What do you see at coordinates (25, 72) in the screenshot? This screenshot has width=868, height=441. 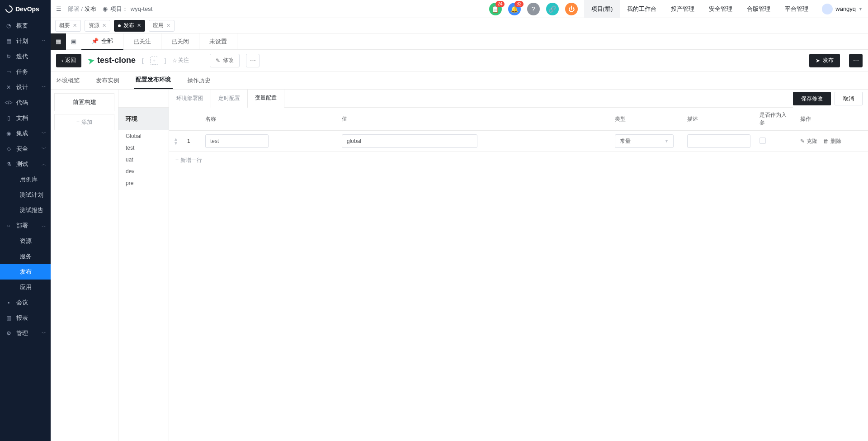 I see `sidebar-item: ▭任务` at bounding box center [25, 72].